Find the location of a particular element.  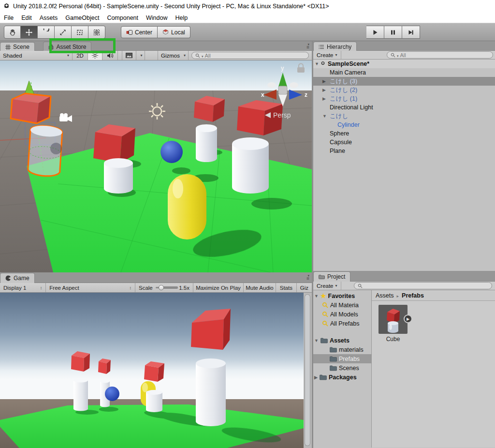

project-create-button: Create is located at coordinates (327, 285).